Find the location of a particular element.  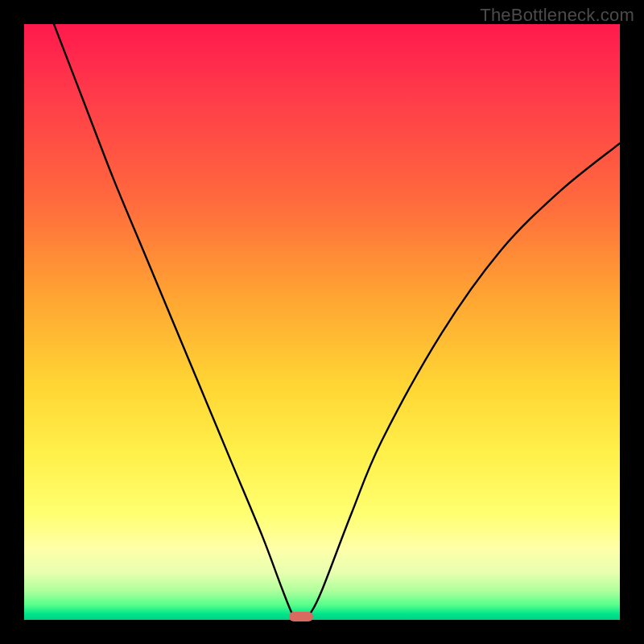

watermark-text: TheBottleneck.com is located at coordinates (557, 15).